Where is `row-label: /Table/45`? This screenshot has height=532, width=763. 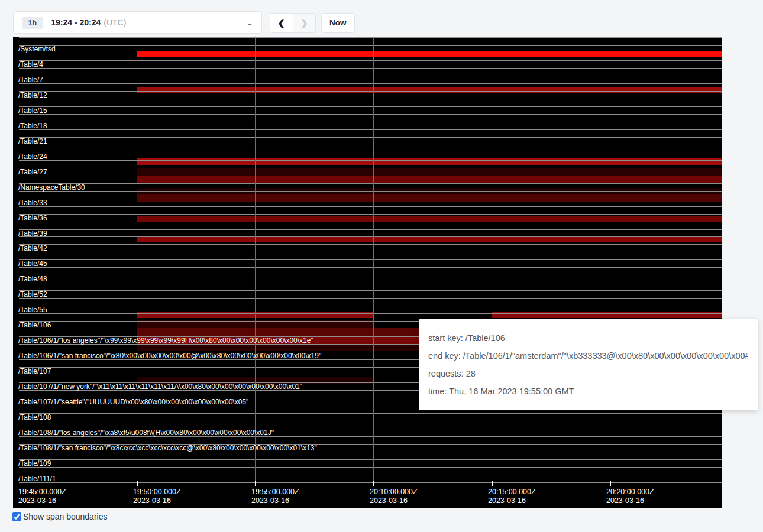 row-label: /Table/45 is located at coordinates (33, 264).